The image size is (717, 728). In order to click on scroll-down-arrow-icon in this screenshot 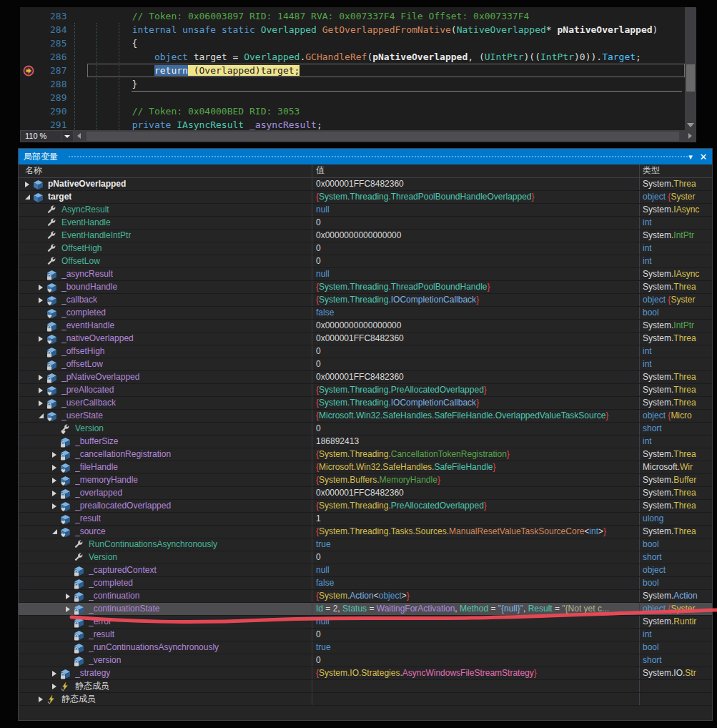, I will do `click(691, 125)`.